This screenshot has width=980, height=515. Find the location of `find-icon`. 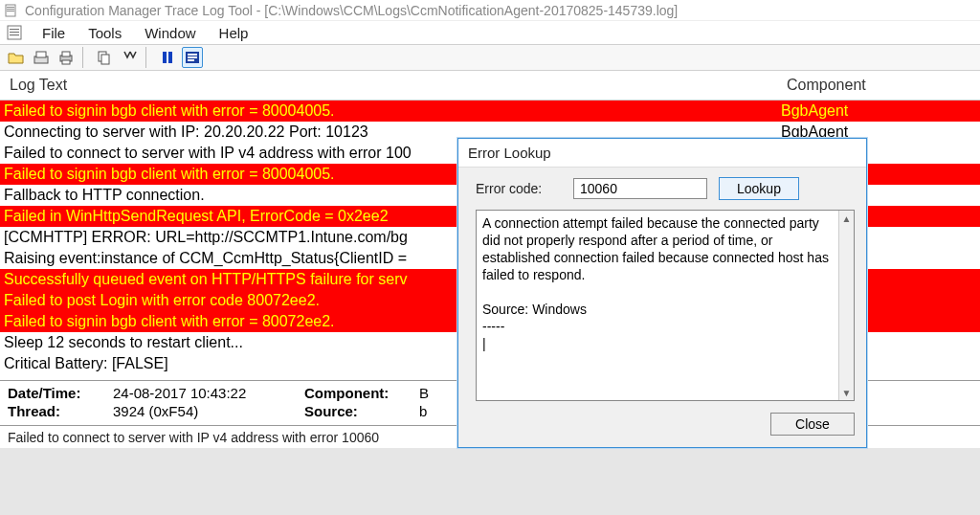

find-icon is located at coordinates (129, 57).